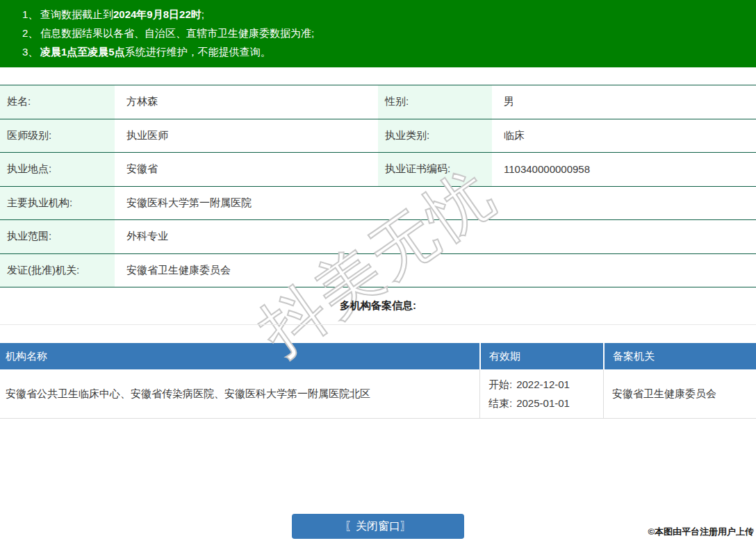 This screenshot has width=756, height=543. What do you see at coordinates (378, 51) in the screenshot?
I see `notice-line-3: 3、 凌晨1点至凌晨5点系统进行维护，不能提供查询。` at bounding box center [378, 51].